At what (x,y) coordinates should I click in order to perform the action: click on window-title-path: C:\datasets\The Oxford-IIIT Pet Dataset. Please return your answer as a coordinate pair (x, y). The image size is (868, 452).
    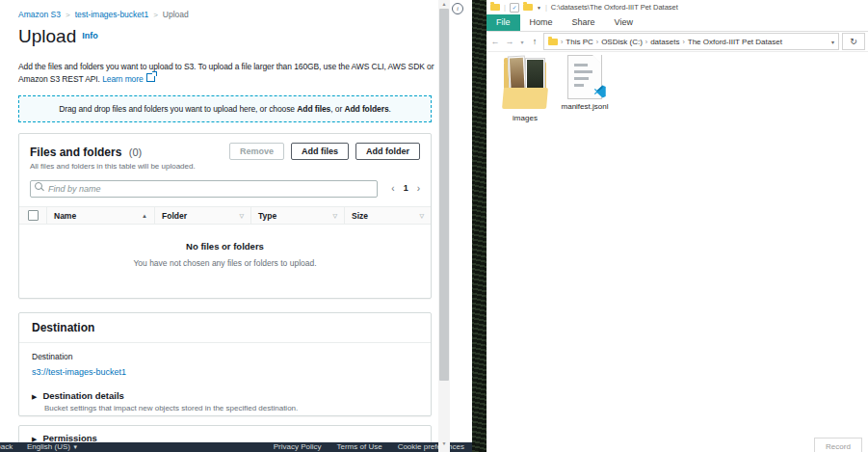
    Looking at the image, I should click on (615, 8).